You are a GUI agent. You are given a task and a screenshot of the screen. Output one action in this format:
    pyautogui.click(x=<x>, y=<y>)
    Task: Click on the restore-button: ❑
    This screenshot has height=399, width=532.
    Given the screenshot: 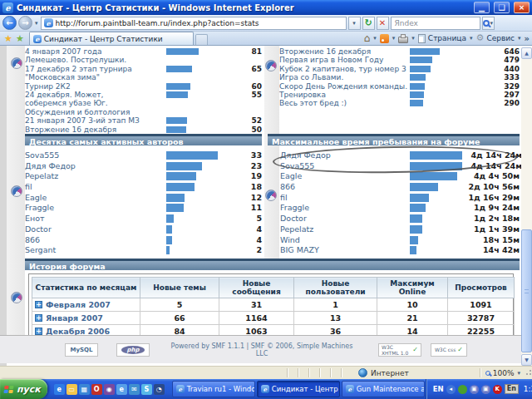 What is the action you would take?
    pyautogui.click(x=502, y=7)
    